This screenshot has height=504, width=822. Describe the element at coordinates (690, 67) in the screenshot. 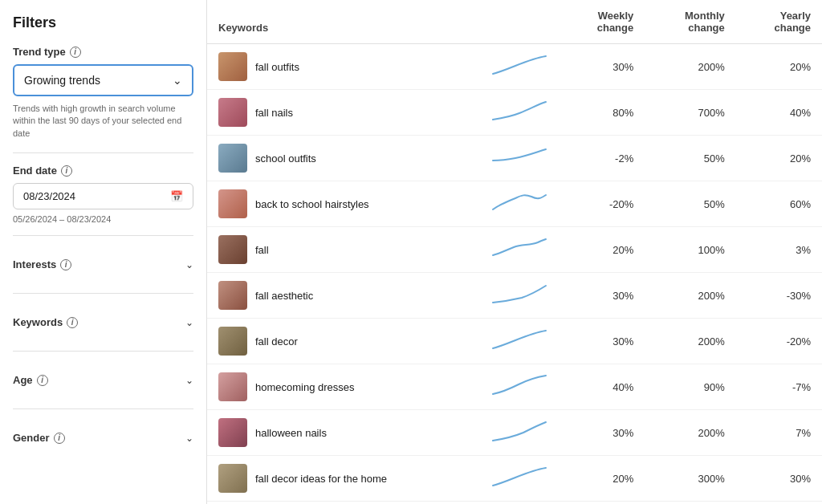

I see `monthly-change-0: 200%` at that location.